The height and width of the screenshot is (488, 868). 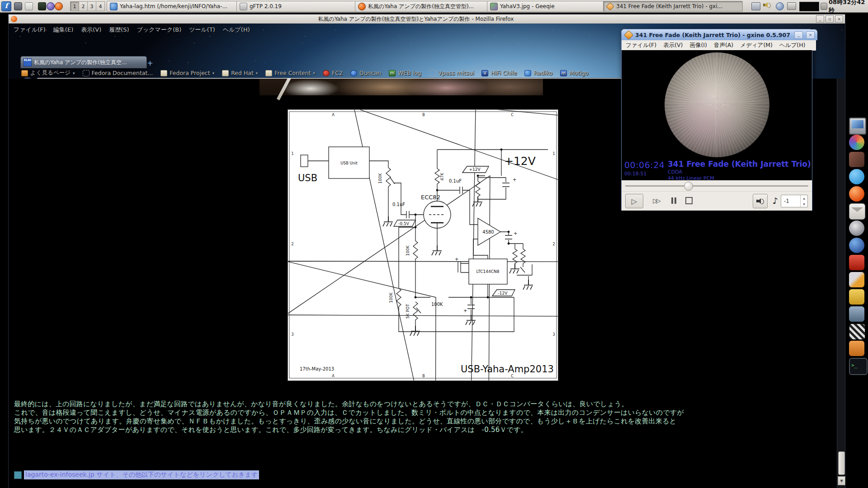 What do you see at coordinates (698, 45) in the screenshot?
I see `gxine-menu-image: 画像(I)` at bounding box center [698, 45].